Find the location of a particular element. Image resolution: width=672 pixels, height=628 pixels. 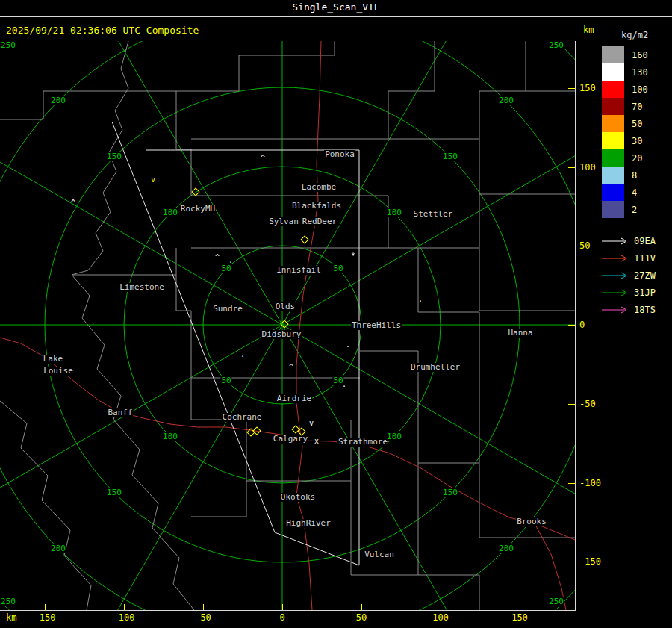

right-axis-label: -50 is located at coordinates (588, 404).